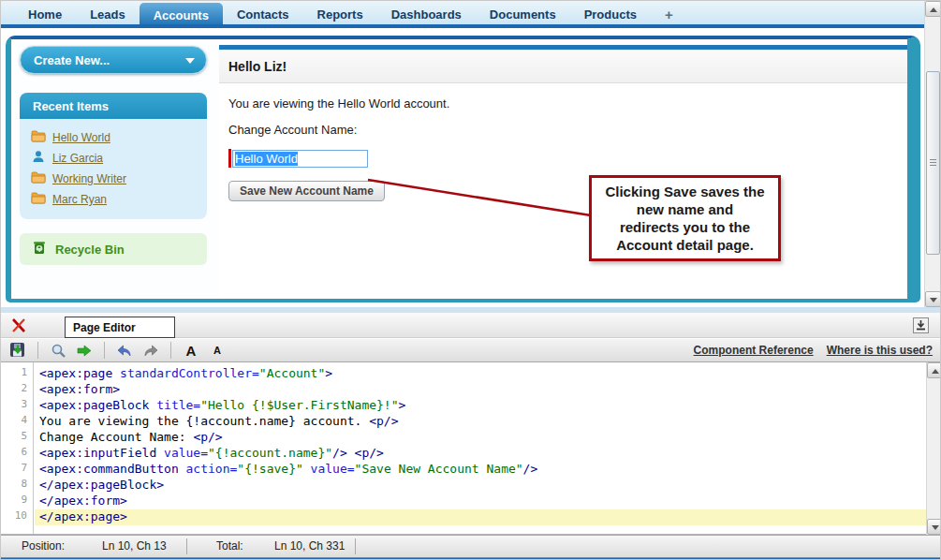  What do you see at coordinates (463, 15) in the screenshot?
I see `tab-bar: HomeLeadsAccountsContactsReportsDashboar…` at bounding box center [463, 15].